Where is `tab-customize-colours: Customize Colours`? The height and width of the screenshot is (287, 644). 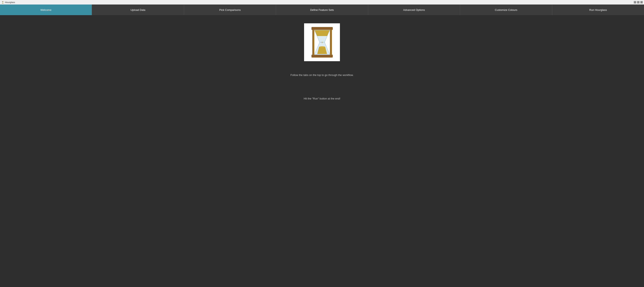 tab-customize-colours: Customize Colours is located at coordinates (506, 10).